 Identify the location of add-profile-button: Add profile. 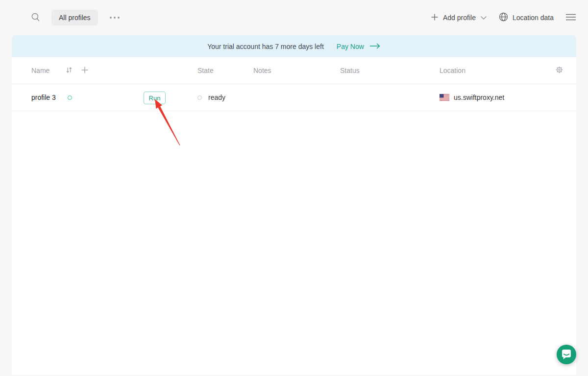
(459, 18).